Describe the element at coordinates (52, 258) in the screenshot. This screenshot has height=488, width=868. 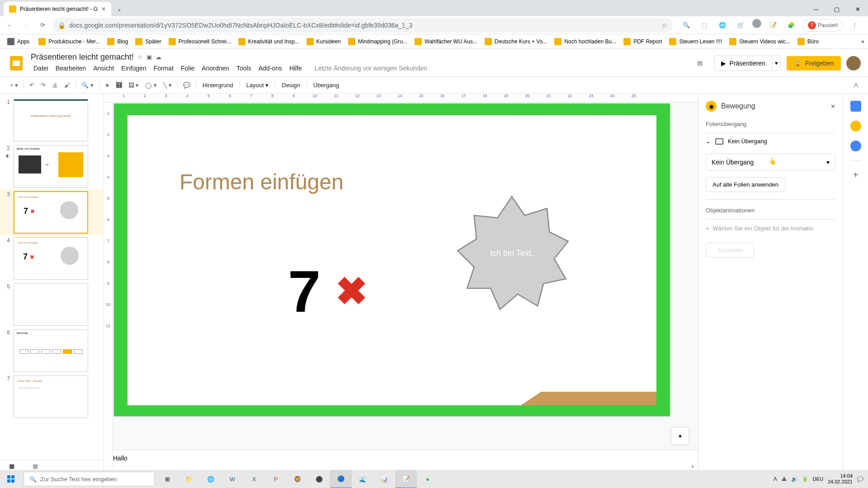
I see `slide-thumb-row: 4Formen einfügen7✖` at that location.